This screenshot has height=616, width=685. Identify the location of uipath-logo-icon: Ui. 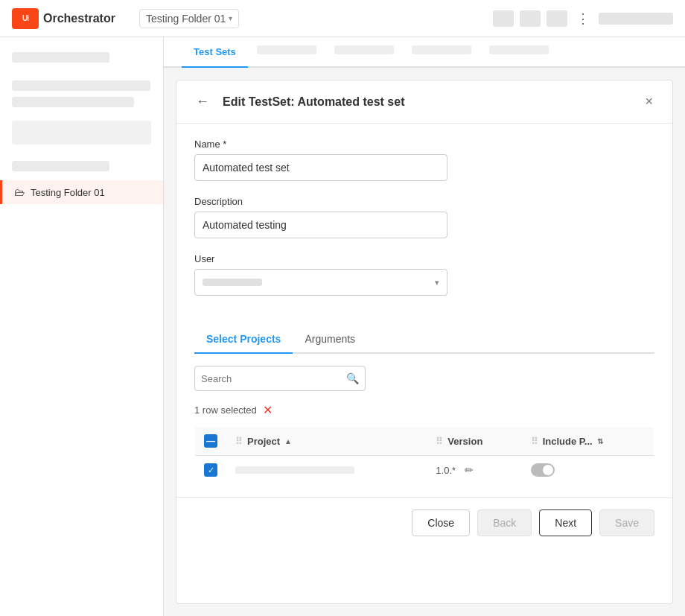
(25, 19).